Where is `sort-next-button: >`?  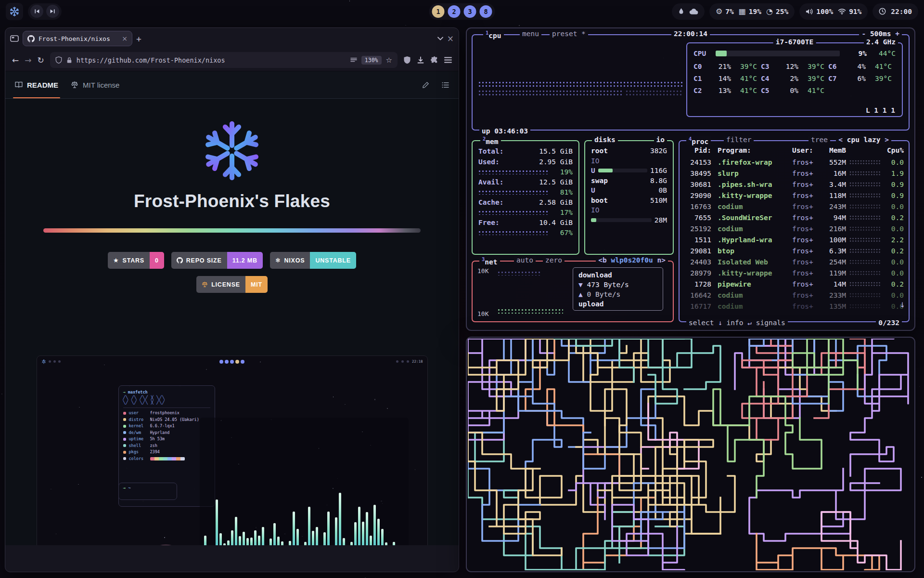
sort-next-button: > is located at coordinates (886, 140).